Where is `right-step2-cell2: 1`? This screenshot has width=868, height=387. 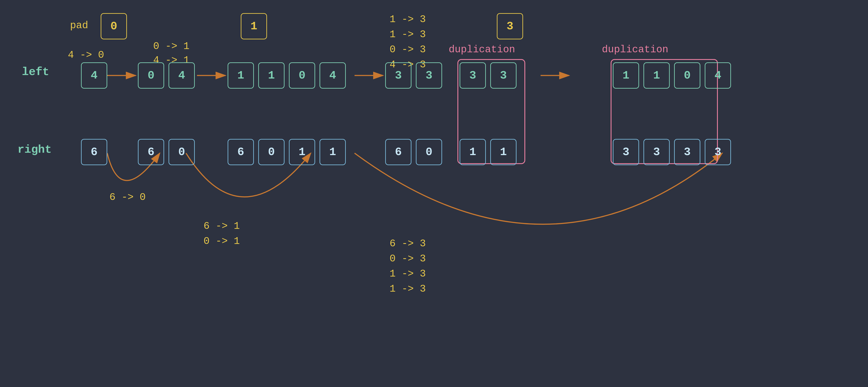
right-step2-cell2: 1 is located at coordinates (302, 152).